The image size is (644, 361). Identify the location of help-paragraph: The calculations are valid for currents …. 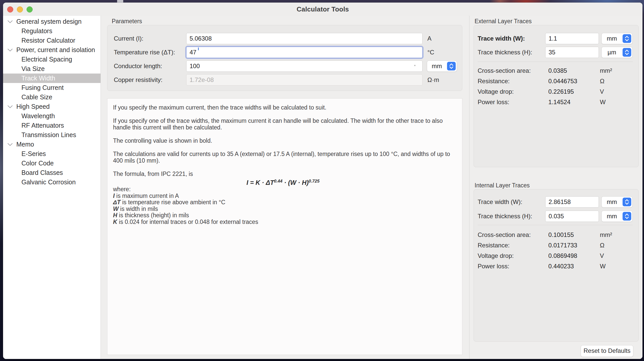
(285, 157).